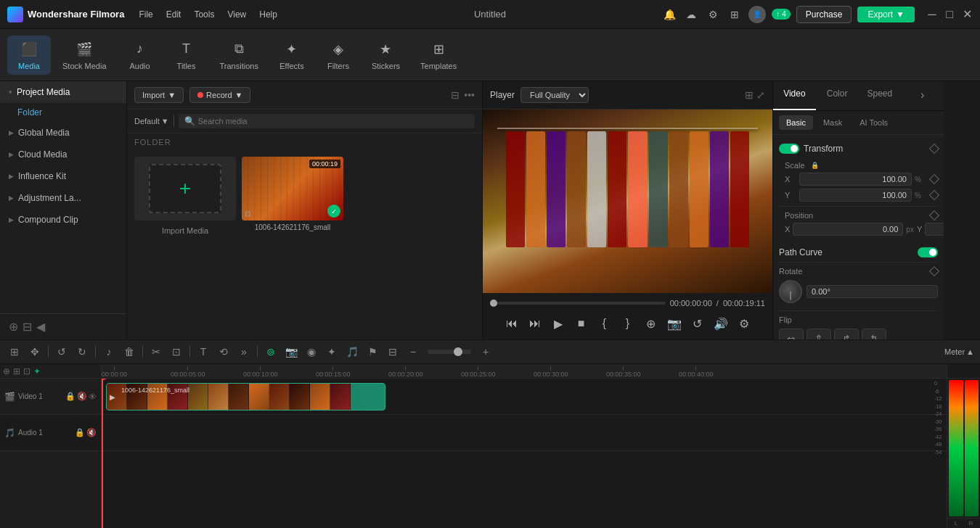 The height and width of the screenshot is (528, 980). What do you see at coordinates (413, 352) in the screenshot?
I see `zoom-out-button: −` at bounding box center [413, 352].